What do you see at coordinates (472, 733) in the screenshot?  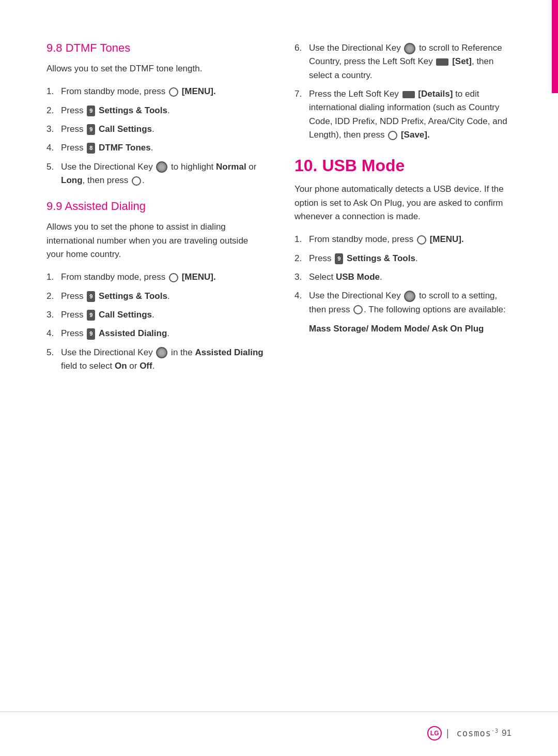 I see `brand-name: | cosmos·3` at bounding box center [472, 733].